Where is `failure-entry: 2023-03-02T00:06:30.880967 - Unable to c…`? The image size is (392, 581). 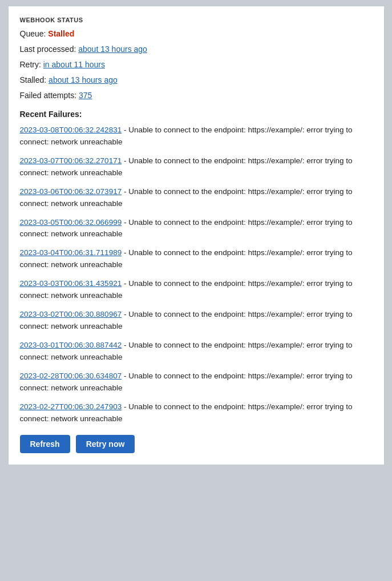 failure-entry: 2023-03-02T00:06:30.880967 - Unable to c… is located at coordinates (196, 321).